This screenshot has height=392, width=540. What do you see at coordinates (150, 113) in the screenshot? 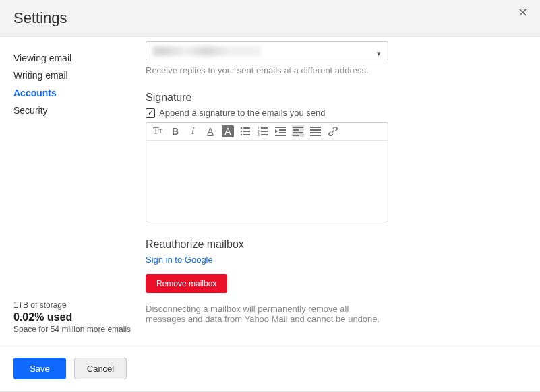
I see `checkbox-icon: ✓` at bounding box center [150, 113].